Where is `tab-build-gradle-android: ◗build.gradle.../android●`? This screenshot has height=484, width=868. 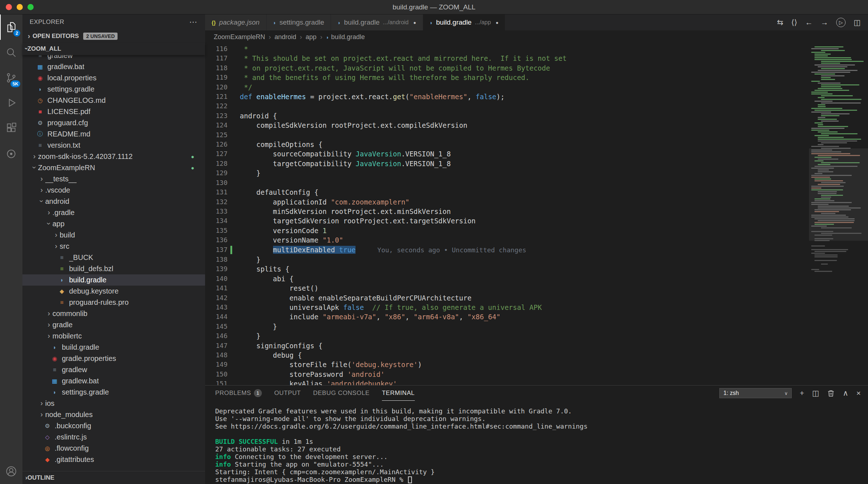 tab-build-gradle-android: ◗build.gradle.../android● is located at coordinates (377, 22).